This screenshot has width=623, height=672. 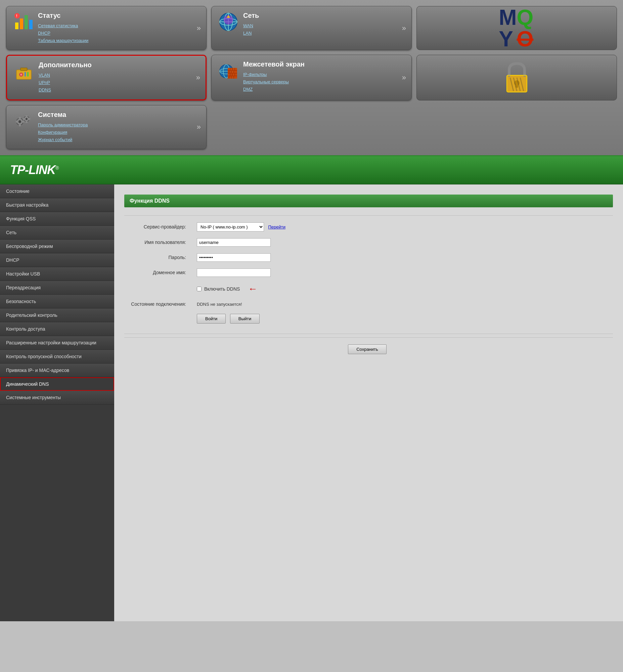 I want to click on system-link-config: Конфигурация, so click(x=119, y=132).